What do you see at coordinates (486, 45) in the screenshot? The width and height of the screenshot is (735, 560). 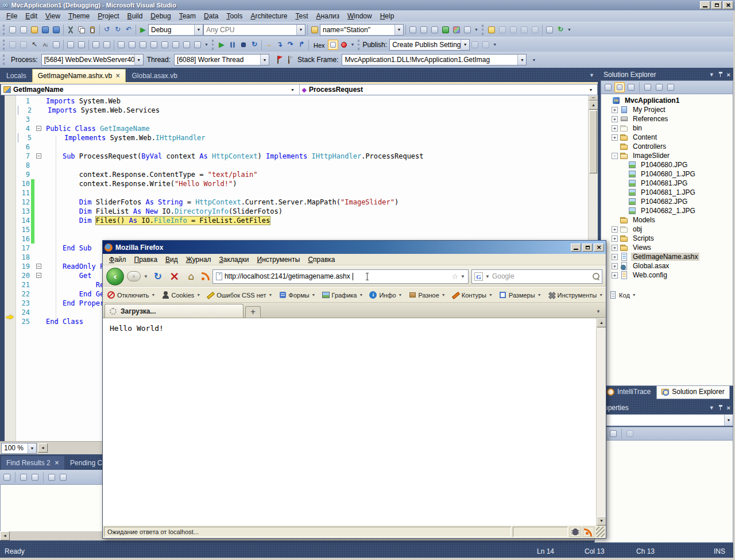 I see `edit-dim-icon` at bounding box center [486, 45].